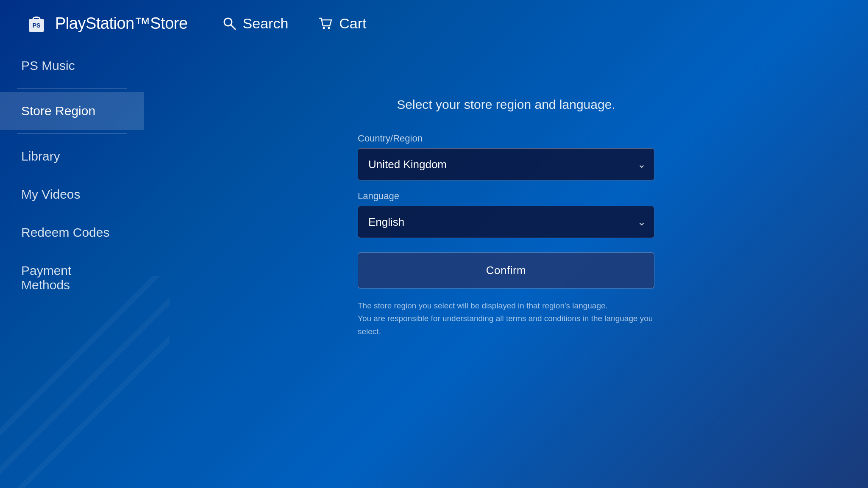  What do you see at coordinates (72, 194) in the screenshot?
I see `sidebar-item-my-videos: My Videos` at bounding box center [72, 194].